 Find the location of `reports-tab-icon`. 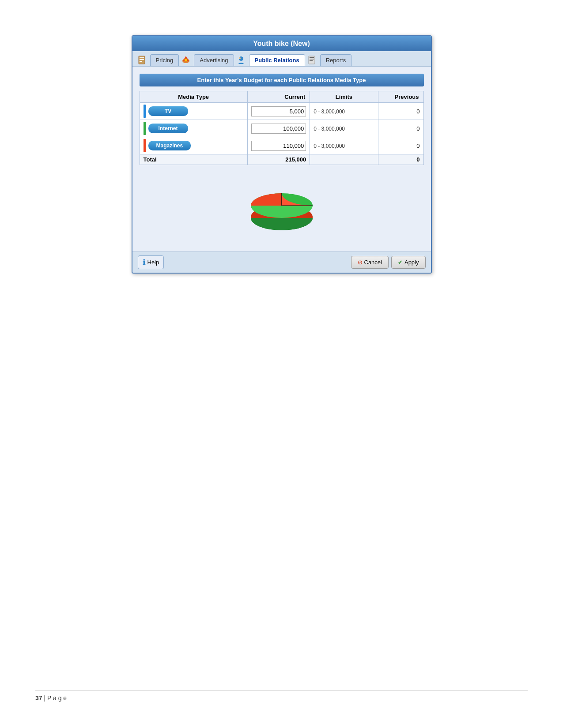

reports-tab-icon is located at coordinates (312, 60).